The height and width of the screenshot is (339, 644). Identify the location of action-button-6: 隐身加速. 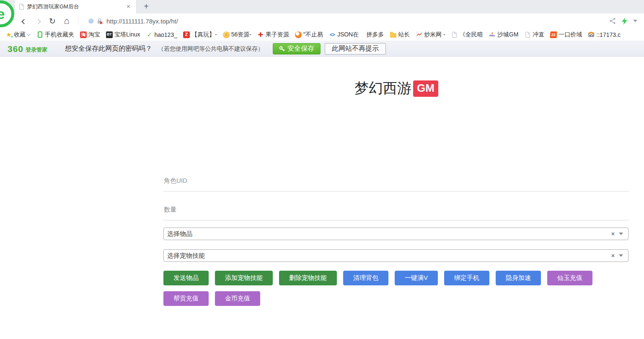
(518, 278).